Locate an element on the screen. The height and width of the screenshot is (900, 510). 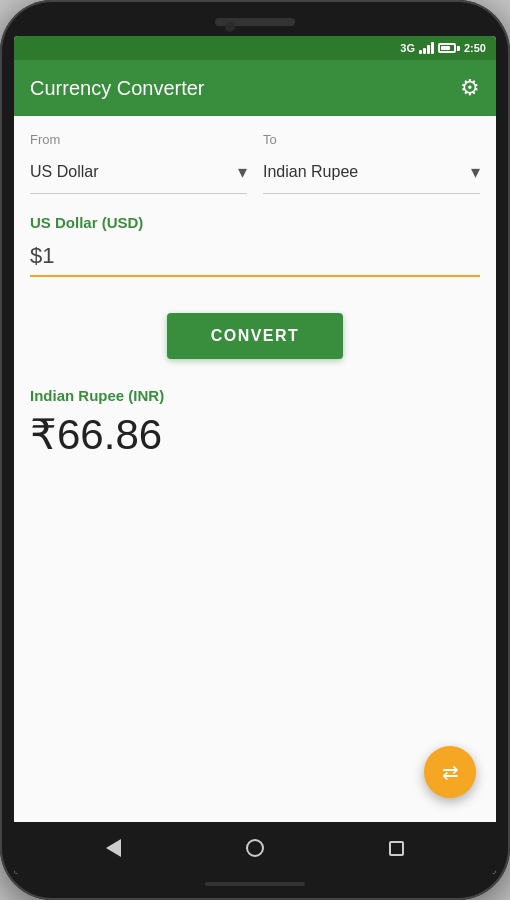
result-value: ₹66.86 is located at coordinates (255, 434).